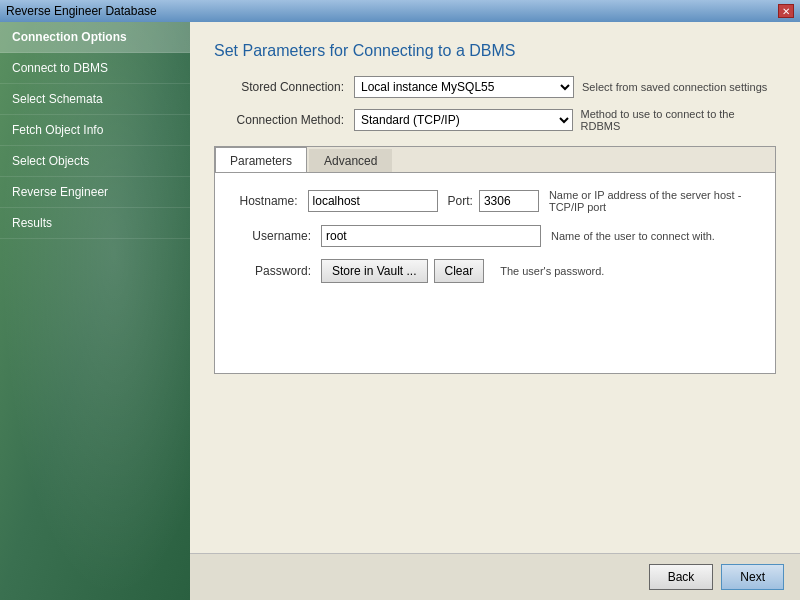 Image resolution: width=800 pixels, height=600 pixels. I want to click on stored-connection-row: Stored Connection: Local instance MySQL5…, so click(495, 87).